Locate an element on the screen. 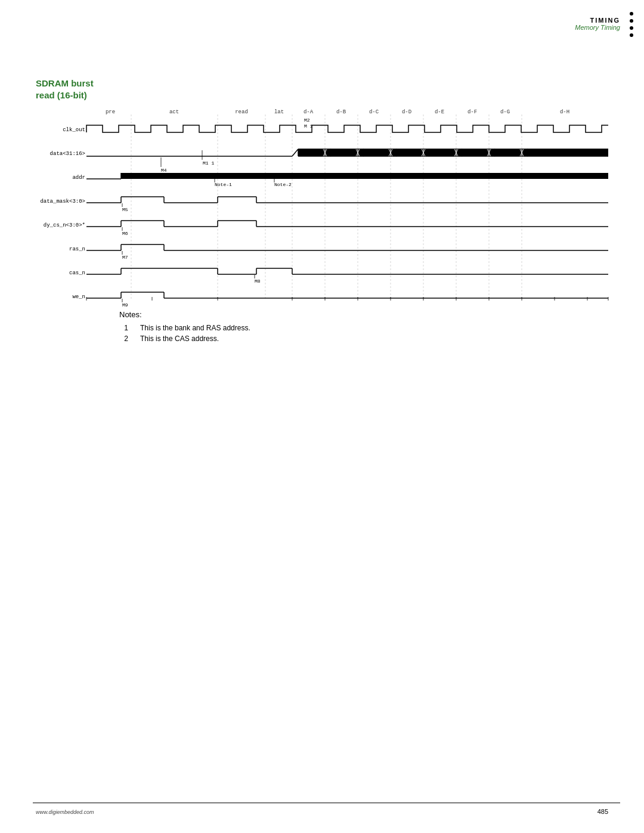  header-section: TIMING Memory Timing is located at coordinates (597, 24).